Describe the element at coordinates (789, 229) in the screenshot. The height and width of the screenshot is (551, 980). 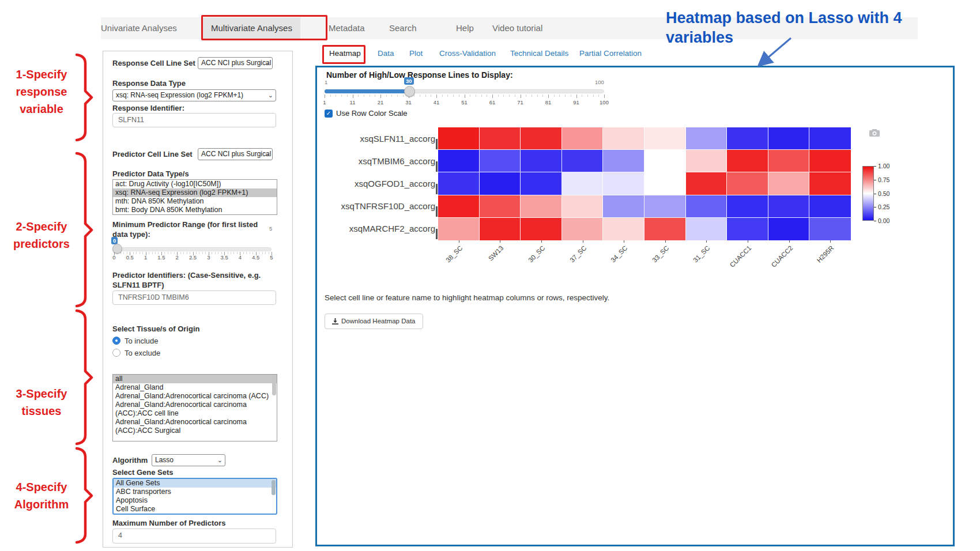
I see `heatmap-cell-xsqMARCHF2_accorg-CUACC2` at that location.